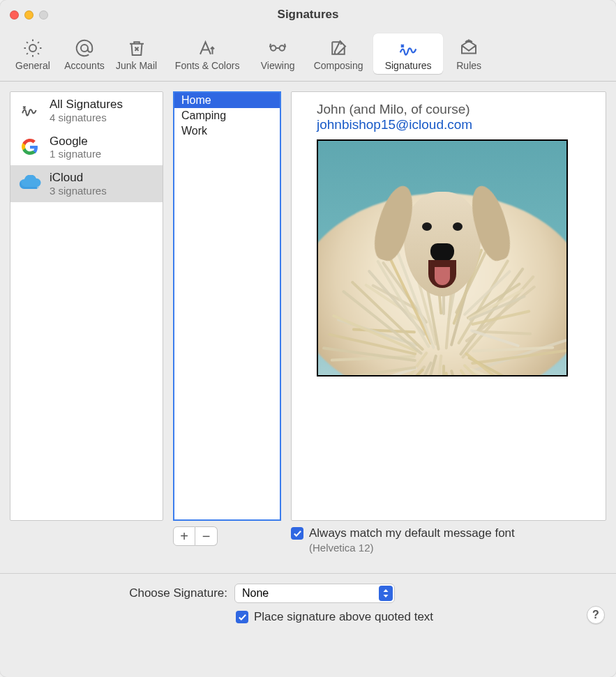 Image resolution: width=616 pixels, height=677 pixels. What do you see at coordinates (338, 54) in the screenshot?
I see `tab-composing: Composing` at bounding box center [338, 54].